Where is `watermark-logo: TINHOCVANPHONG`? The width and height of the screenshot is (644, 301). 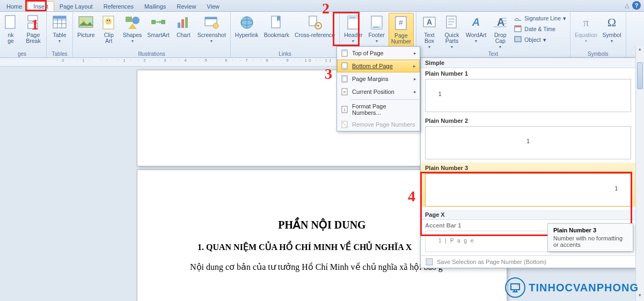
watermark-logo: TINHOCVANPHONG is located at coordinates (572, 288).